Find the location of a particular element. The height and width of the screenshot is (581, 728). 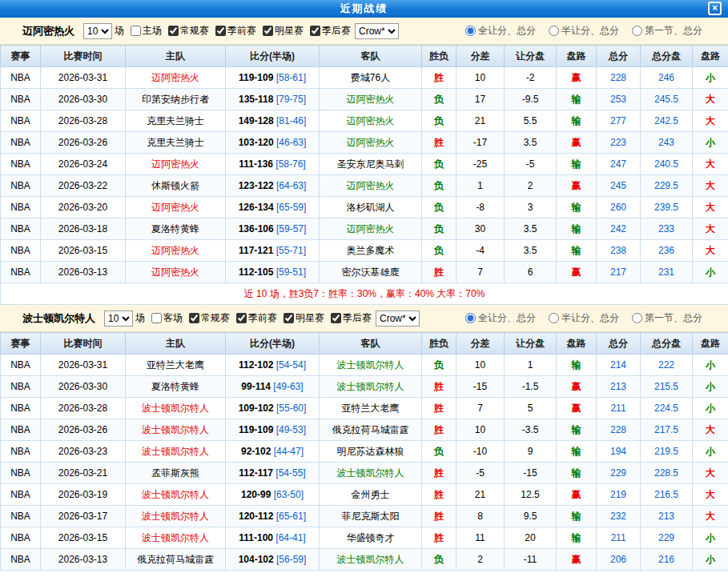

close-icon: × is located at coordinates (714, 8).